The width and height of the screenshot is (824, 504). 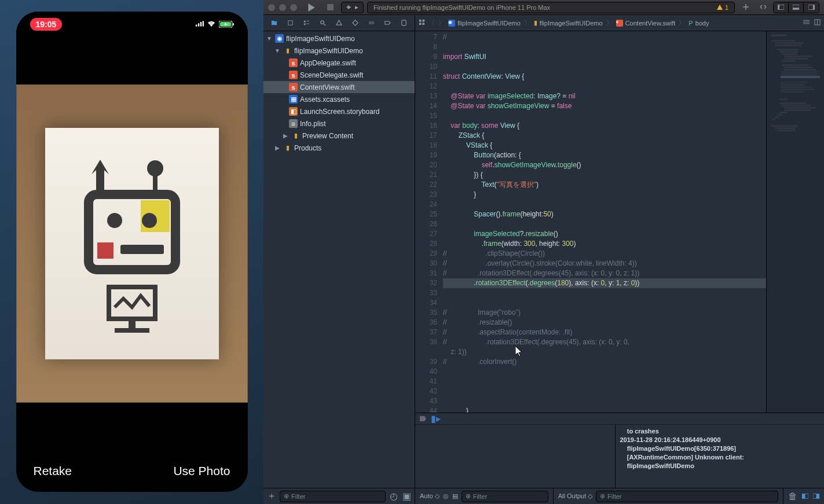 I want to click on tree-group-products: ▶▮Products, so click(x=339, y=148).